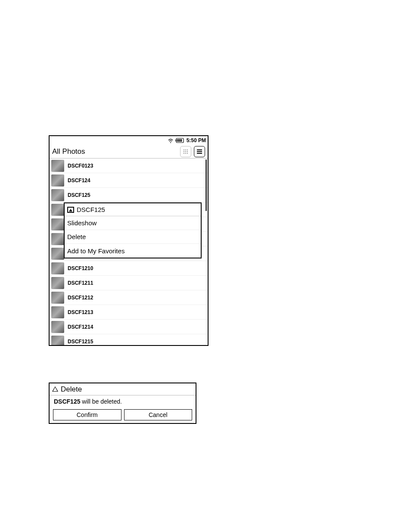 Image resolution: width=411 pixels, height=532 pixels. Describe the element at coordinates (171, 140) in the screenshot. I see `wifi-icon` at that location.